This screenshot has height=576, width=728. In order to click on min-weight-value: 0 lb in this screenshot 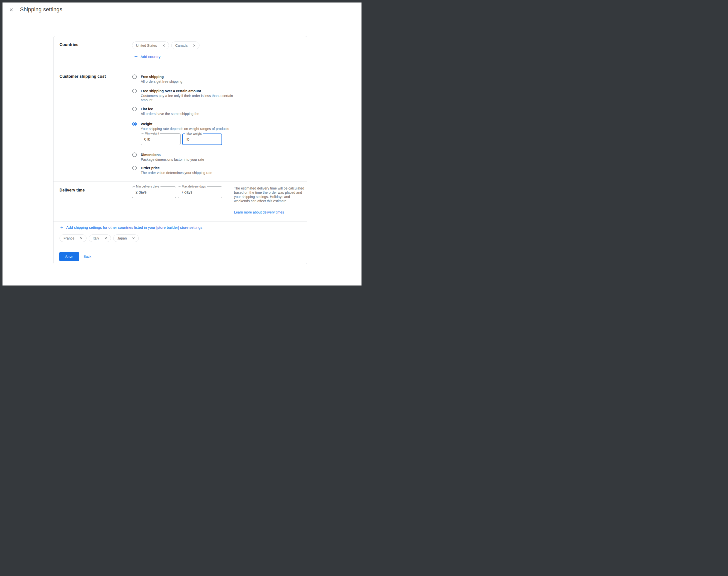, I will do `click(147, 139)`.